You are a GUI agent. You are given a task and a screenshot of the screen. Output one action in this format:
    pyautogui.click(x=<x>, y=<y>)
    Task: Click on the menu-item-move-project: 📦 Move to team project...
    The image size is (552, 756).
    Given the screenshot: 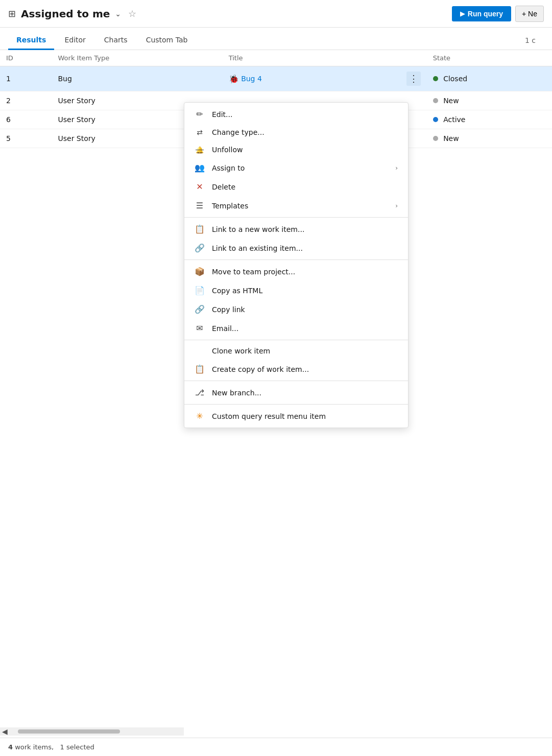 What is the action you would take?
    pyautogui.click(x=296, y=272)
    